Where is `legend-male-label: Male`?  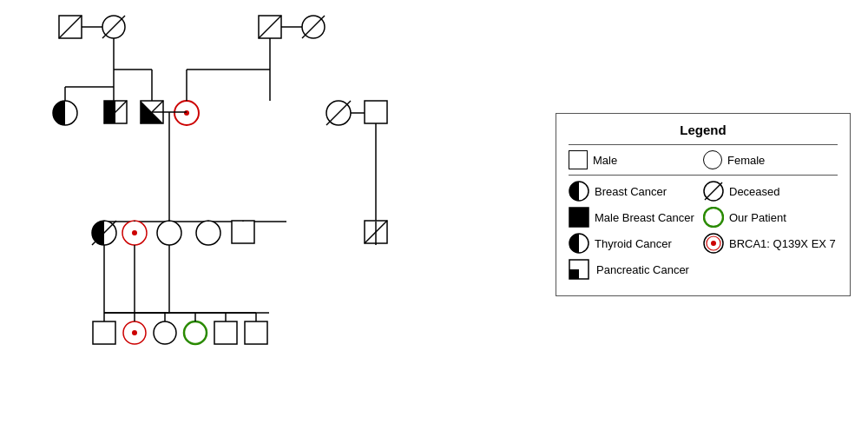
legend-male-label: Male is located at coordinates (605, 160).